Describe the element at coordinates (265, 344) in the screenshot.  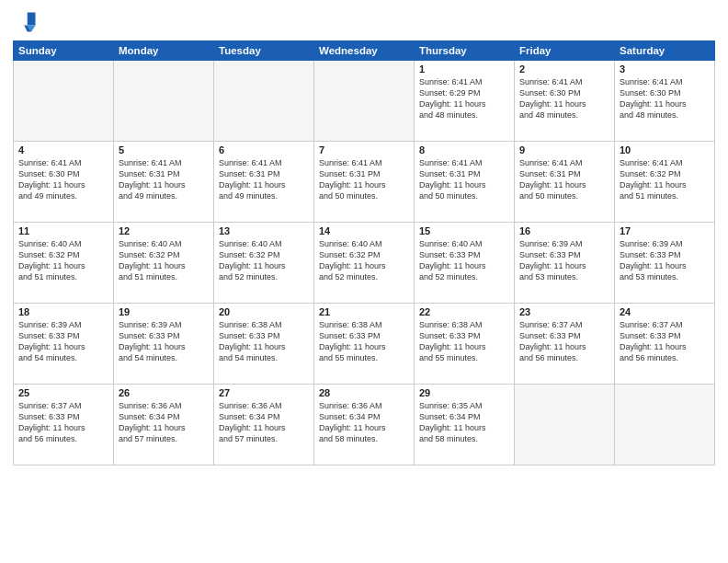
I see `calendar-cell: 20Sunrise: 6:38 AM Sunset: 6:33 PM Dayli…` at that location.